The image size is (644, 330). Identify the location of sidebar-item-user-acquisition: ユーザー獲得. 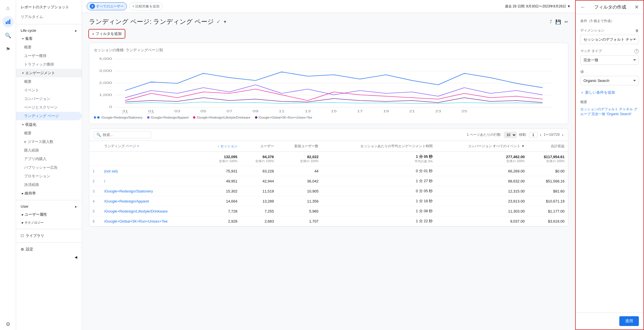
(49, 56).